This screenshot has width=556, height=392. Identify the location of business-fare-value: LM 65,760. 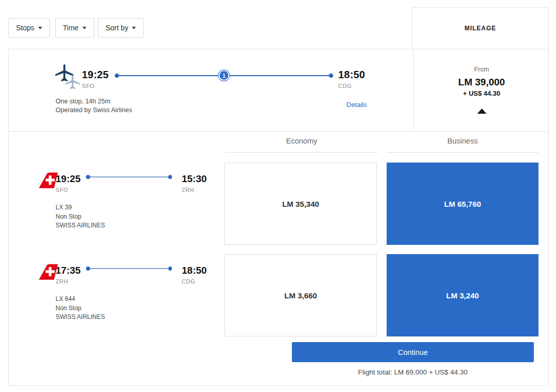
(463, 204).